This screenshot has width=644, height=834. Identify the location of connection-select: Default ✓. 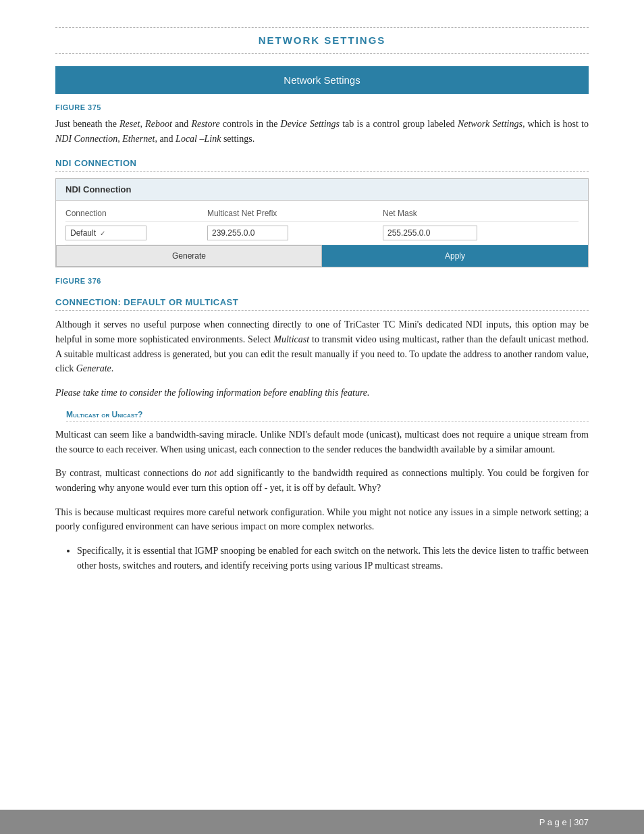
(106, 233).